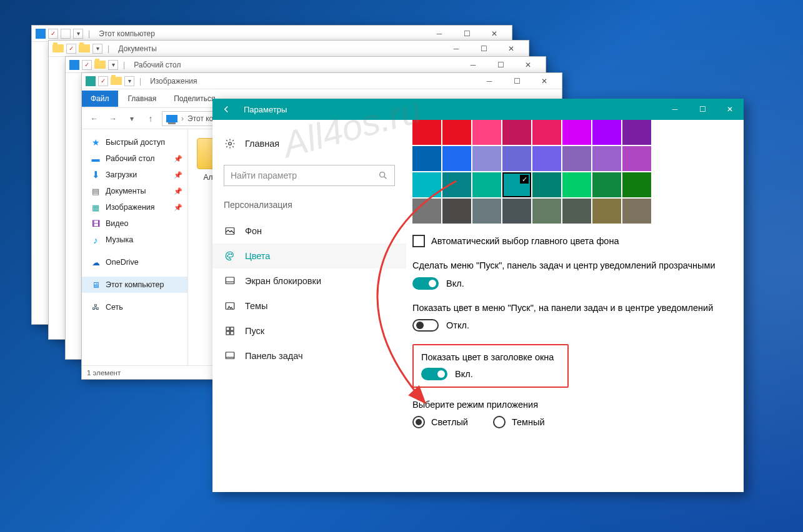 Image resolution: width=803 pixels, height=532 pixels. I want to click on nav-item-lockscreen: Экран блокировки, so click(309, 281).